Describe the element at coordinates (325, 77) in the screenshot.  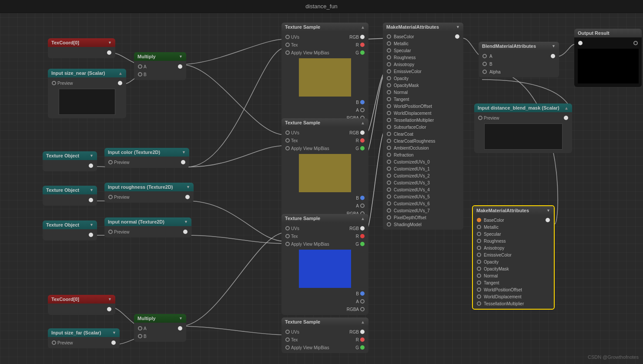
I see `tex-sample-1-body: UVs RGB Tex R Apply View MipBias G B A R…` at that location.